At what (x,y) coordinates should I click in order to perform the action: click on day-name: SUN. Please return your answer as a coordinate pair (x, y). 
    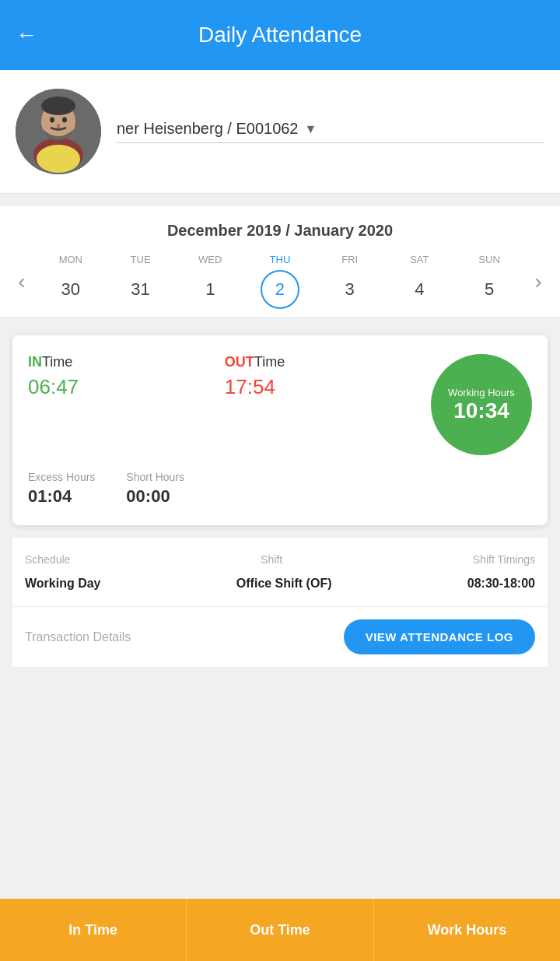
    Looking at the image, I should click on (488, 260).